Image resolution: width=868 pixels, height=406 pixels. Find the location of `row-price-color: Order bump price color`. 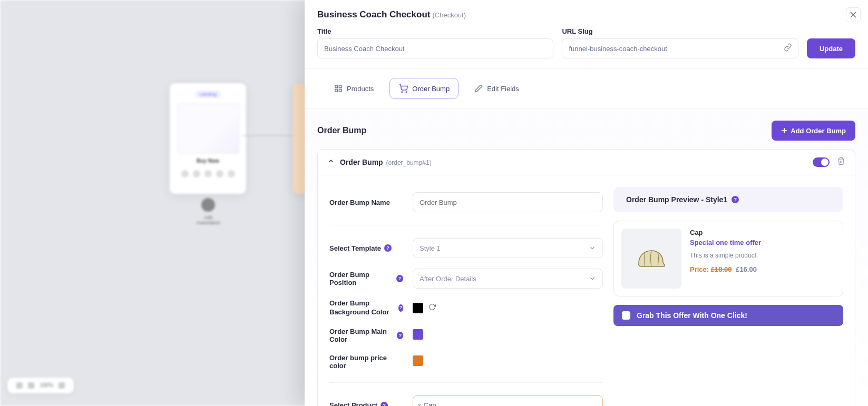

row-price-color: Order bump price color is located at coordinates (466, 362).